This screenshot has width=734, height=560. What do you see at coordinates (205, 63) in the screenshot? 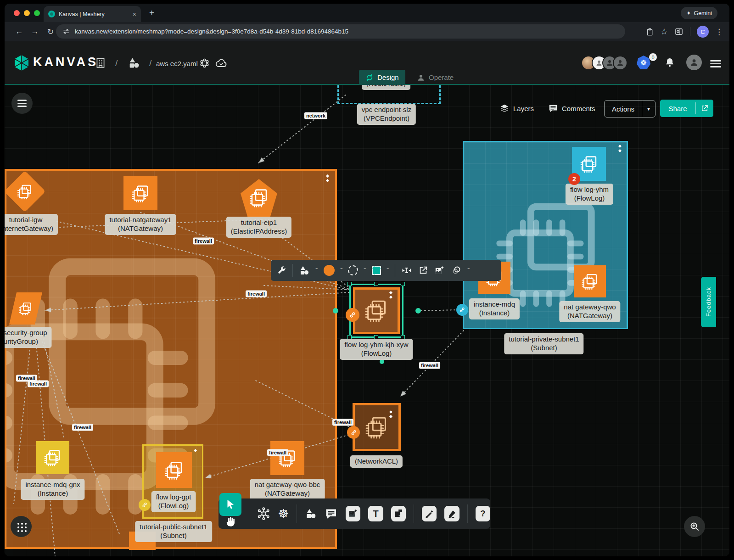
I see `extensions-flower-icon` at bounding box center [205, 63].